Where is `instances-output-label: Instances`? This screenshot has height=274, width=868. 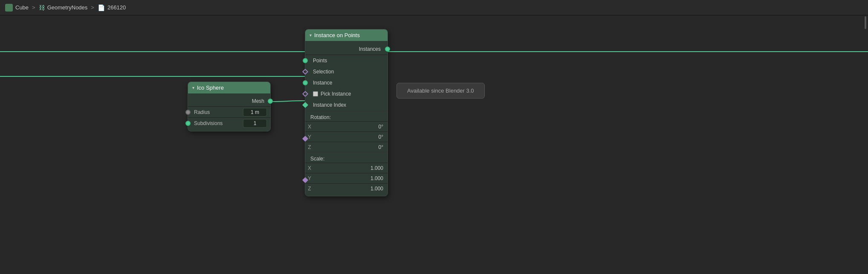 instances-output-label: Instances is located at coordinates (370, 49).